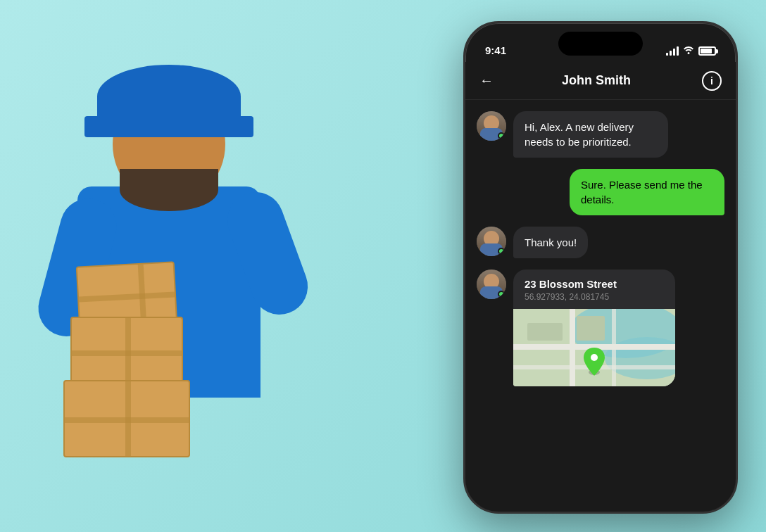  What do you see at coordinates (647, 192) in the screenshot?
I see `message-bubble-outgoing: Sure. Please send me the details.` at bounding box center [647, 192].